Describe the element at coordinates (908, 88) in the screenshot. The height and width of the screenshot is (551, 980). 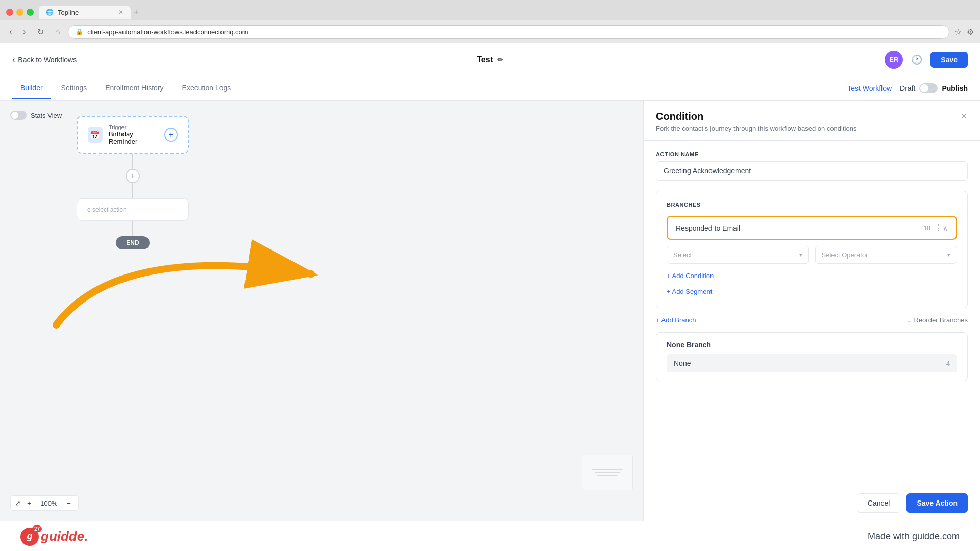
I see `draft-label: Draft` at that location.